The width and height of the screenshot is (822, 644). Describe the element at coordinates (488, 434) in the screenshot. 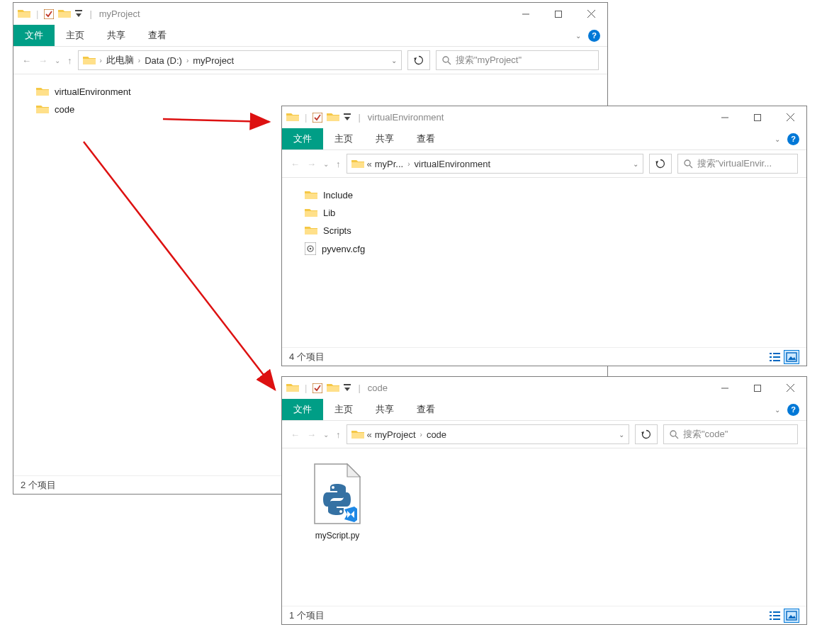

I see `address-bar: « myProject › code ⌄` at that location.